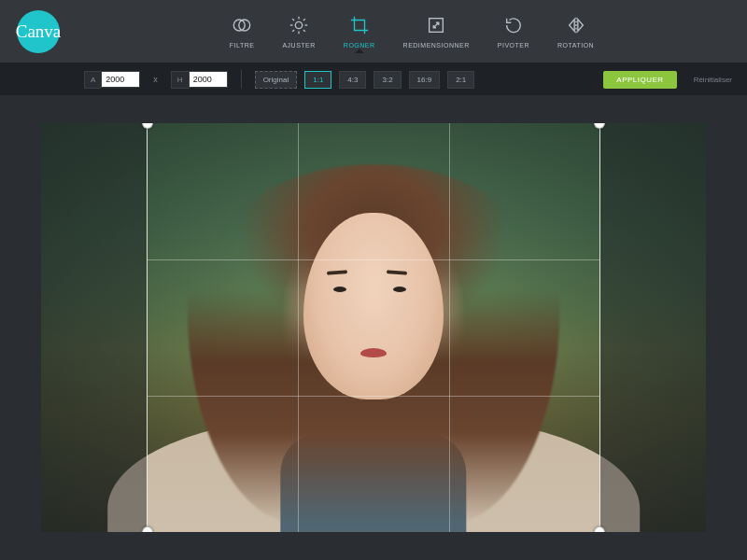 The width and height of the screenshot is (747, 560). I want to click on height-group: H, so click(200, 80).